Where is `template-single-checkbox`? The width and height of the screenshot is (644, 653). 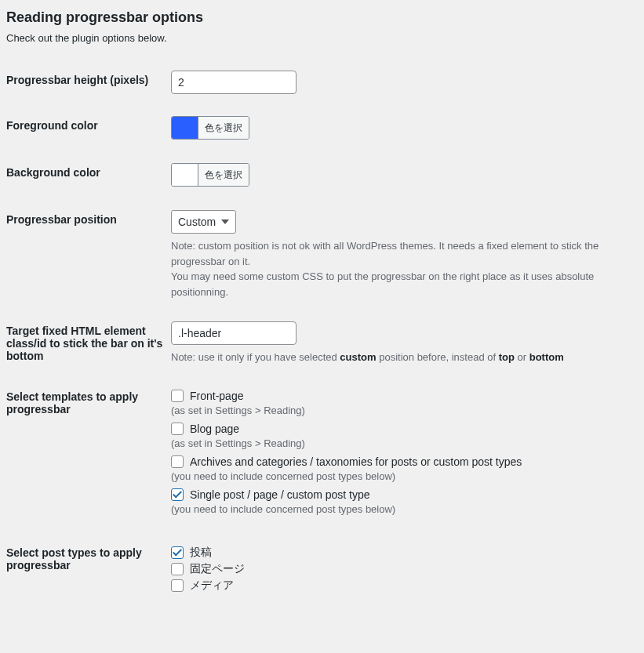
template-single-checkbox is located at coordinates (177, 495).